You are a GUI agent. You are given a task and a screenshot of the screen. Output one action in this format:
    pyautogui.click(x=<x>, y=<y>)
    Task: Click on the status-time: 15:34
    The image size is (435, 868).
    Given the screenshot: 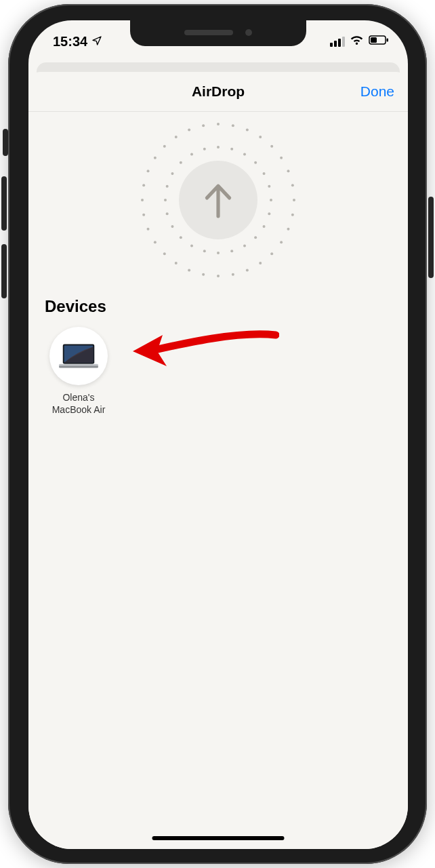 What is the action you would take?
    pyautogui.click(x=70, y=42)
    